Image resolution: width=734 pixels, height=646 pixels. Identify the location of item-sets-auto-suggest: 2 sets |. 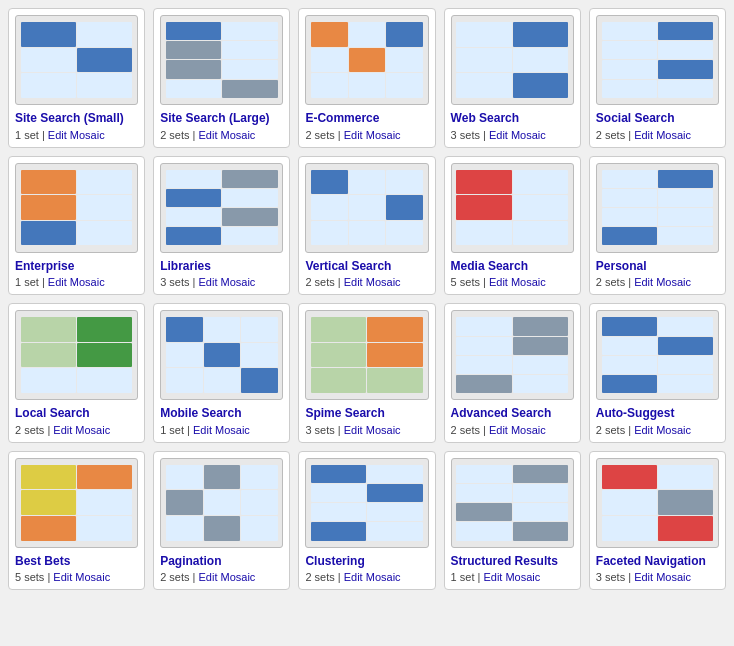
(615, 430).